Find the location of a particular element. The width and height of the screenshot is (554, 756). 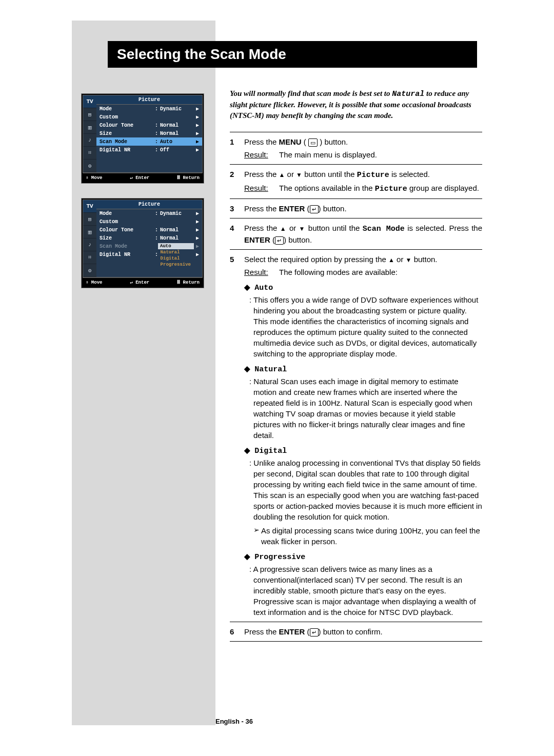

osd-row-selected: Scan Mode:Auto▶ is located at coordinates (149, 142).